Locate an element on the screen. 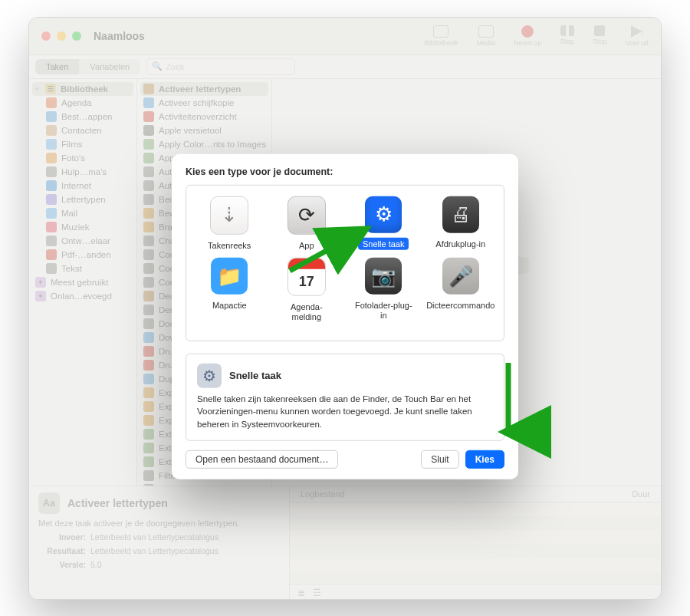 This screenshot has width=690, height=616. action-row: Activiteitenoverzicht is located at coordinates (204, 117).